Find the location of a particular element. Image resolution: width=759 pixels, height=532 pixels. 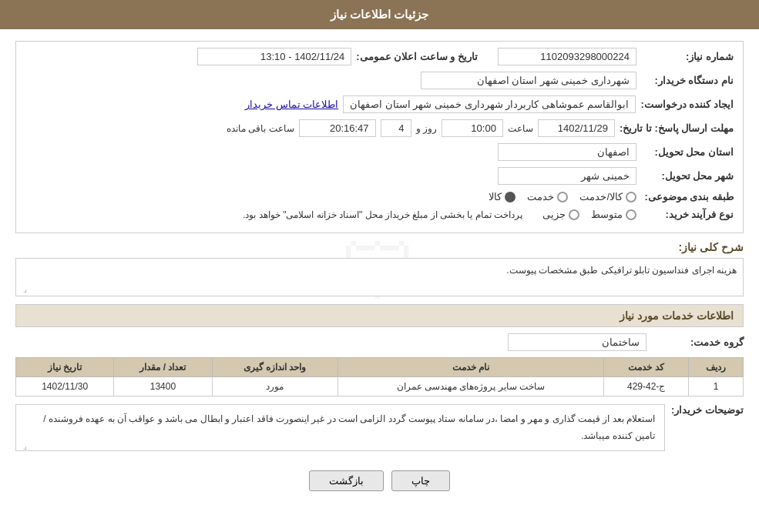

need-number-value: 1102093298000224 is located at coordinates (567, 57).